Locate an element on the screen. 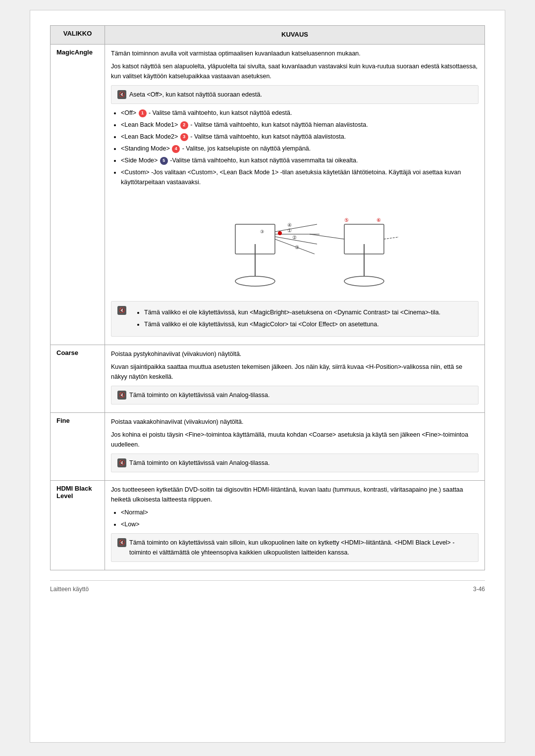 This screenshot has height=756, width=535. svg-text: ② is located at coordinates (294, 238).